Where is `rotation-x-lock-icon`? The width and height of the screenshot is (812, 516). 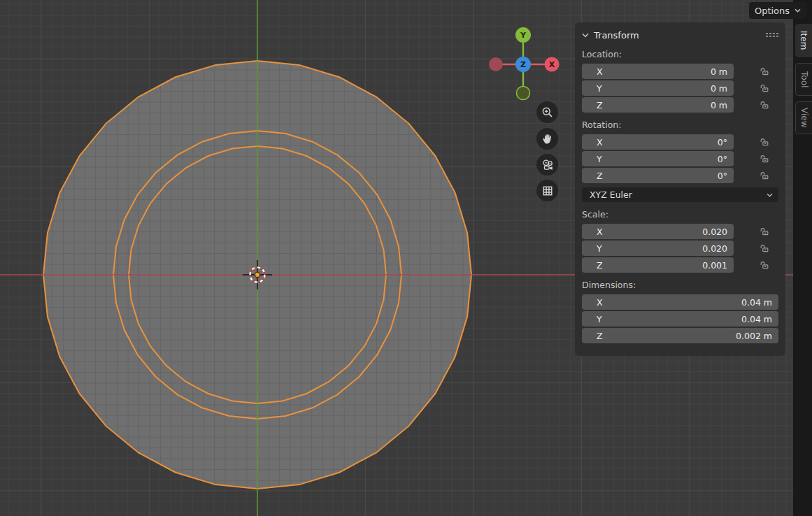 rotation-x-lock-icon is located at coordinates (764, 142).